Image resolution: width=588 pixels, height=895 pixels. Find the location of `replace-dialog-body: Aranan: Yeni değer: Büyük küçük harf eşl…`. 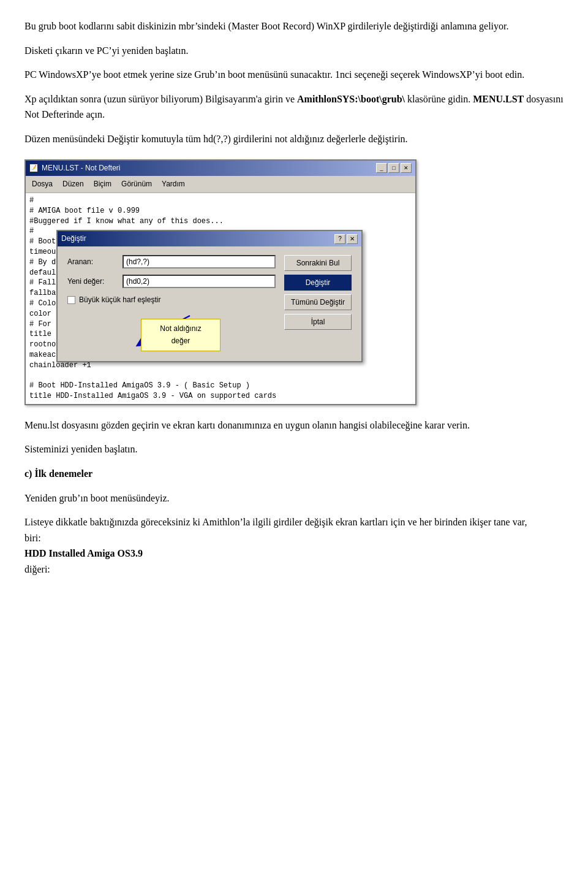

replace-dialog-body: Aranan: Yeni değer: Büyük küçük harf eşl… is located at coordinates (209, 304).